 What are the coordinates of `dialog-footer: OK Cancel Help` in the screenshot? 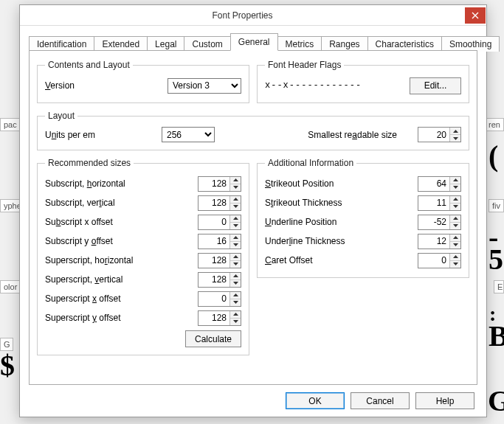 It's located at (253, 398).